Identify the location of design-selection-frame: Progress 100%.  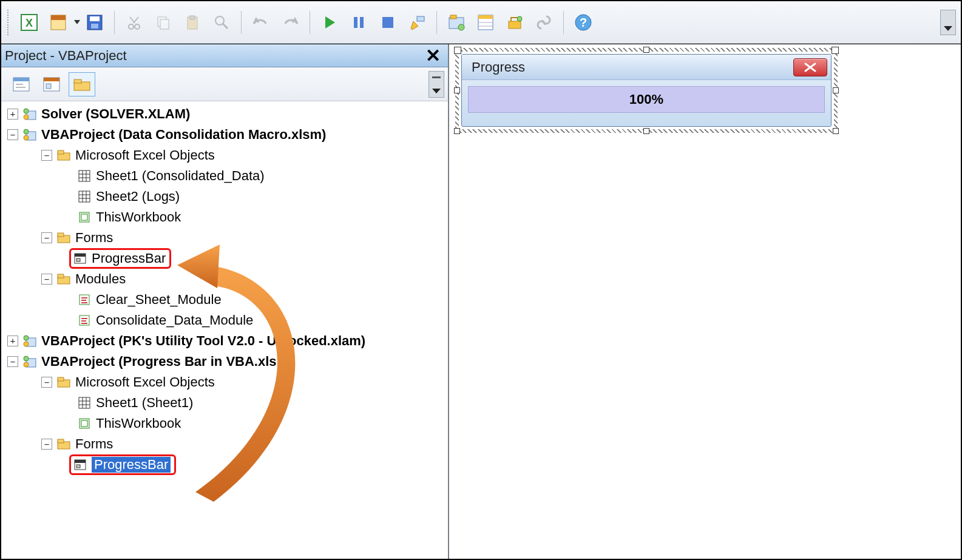
(646, 90).